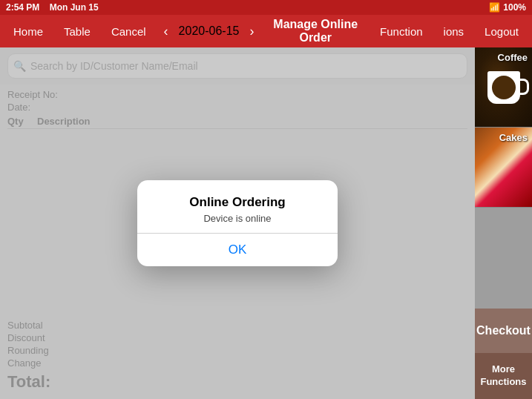 This screenshot has height=399, width=532. I want to click on wifi-icon: 📶, so click(494, 7).